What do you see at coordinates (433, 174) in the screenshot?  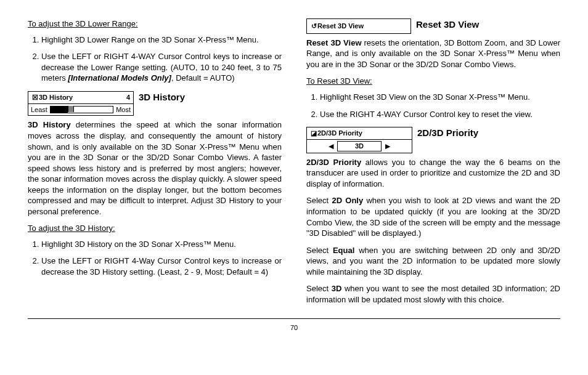 I see `priority-body: 2D/3D Priority allows you to change the …` at bounding box center [433, 174].